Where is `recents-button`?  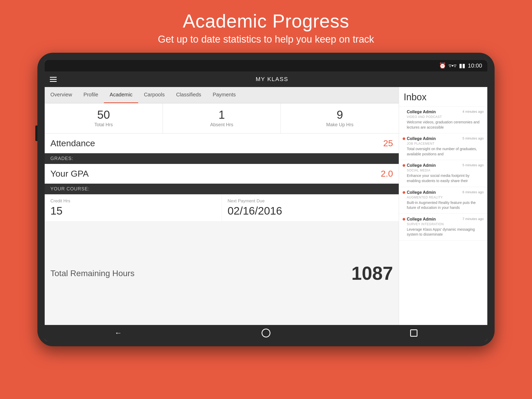 recents-button is located at coordinates (414, 333).